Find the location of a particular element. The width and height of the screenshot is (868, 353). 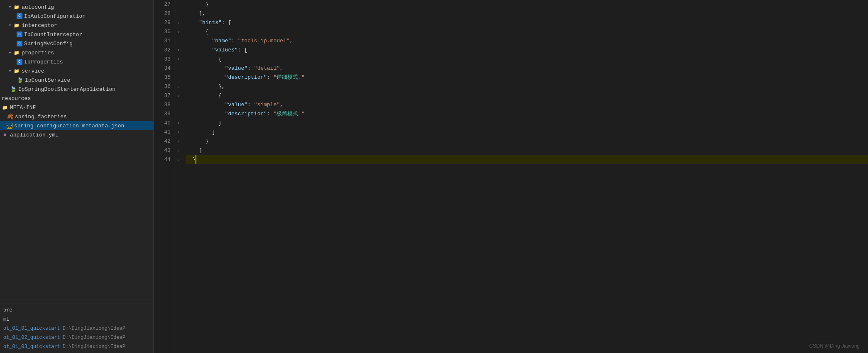

tree-item-autoconfig: ▾ 📁 autoconfig is located at coordinates (76, 7).